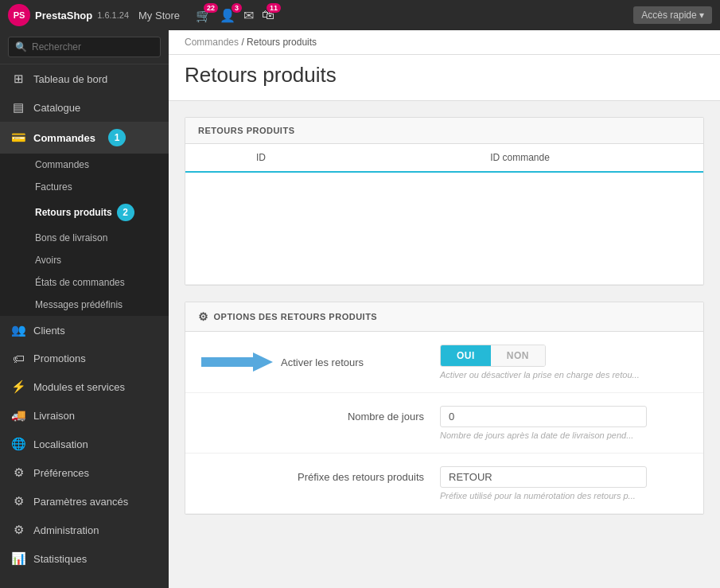  What do you see at coordinates (321, 359) in the screenshot?
I see `option-label-activer: Activer les retours` at bounding box center [321, 359].